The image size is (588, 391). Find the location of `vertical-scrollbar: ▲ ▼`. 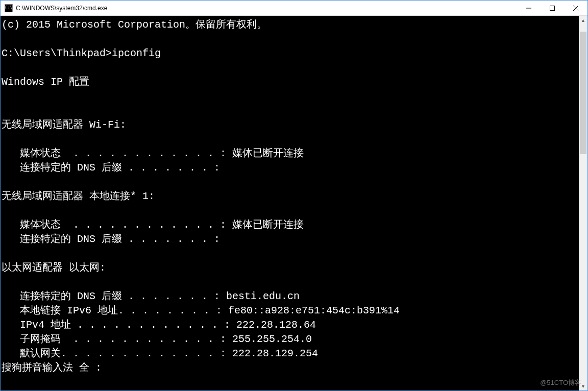

vertical-scrollbar: ▲ ▼ is located at coordinates (583, 203).